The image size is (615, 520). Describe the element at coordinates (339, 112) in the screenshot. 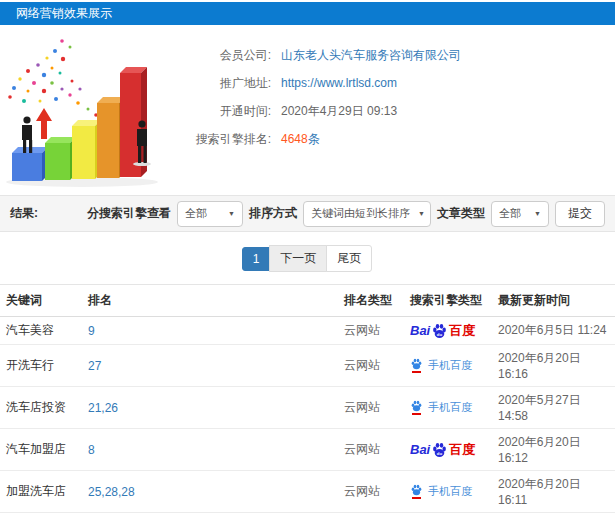

I see `open-time-value: 2020年4月29日 09:13` at that location.